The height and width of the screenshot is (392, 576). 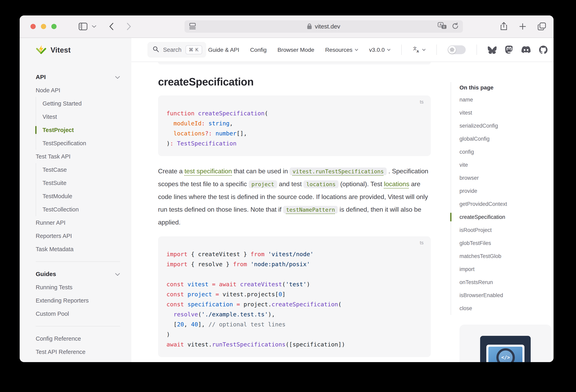 I want to click on inline-link-test-specification: test specification, so click(x=208, y=171).